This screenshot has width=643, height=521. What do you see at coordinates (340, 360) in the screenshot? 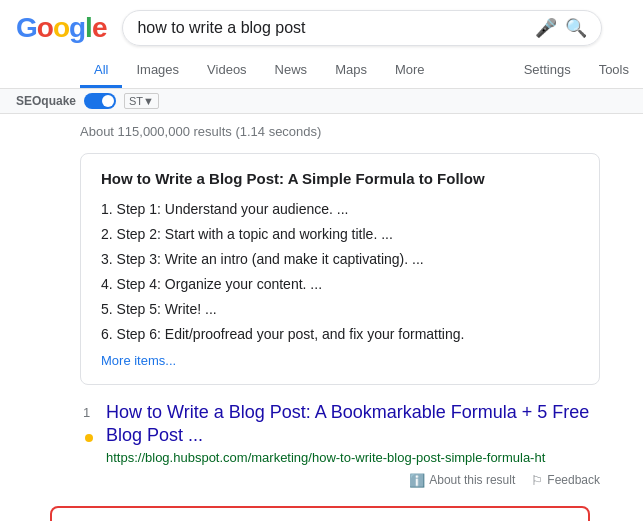
I see `snippet-more-items: More items...` at bounding box center [340, 360].